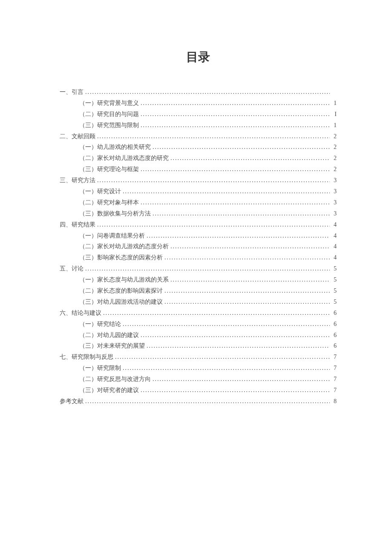 The width and height of the screenshot is (392, 555). I want to click on toc-entry-label: （一）研究背景与意义, so click(109, 103).